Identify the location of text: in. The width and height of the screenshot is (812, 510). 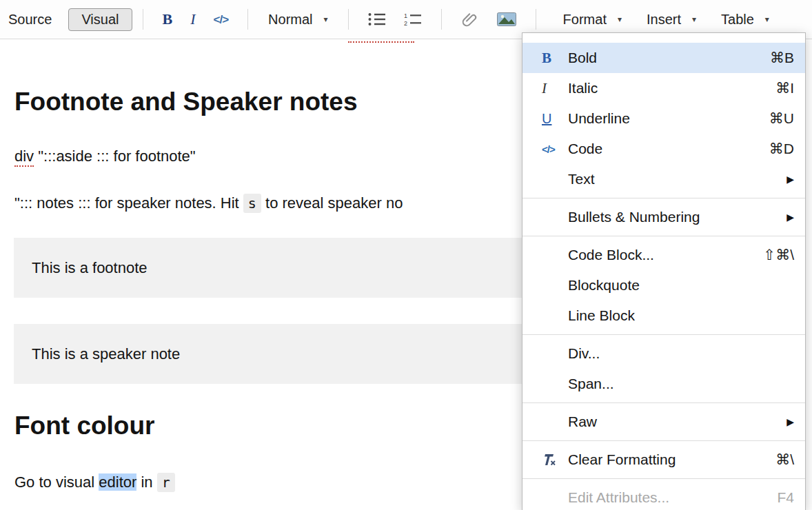
(146, 482).